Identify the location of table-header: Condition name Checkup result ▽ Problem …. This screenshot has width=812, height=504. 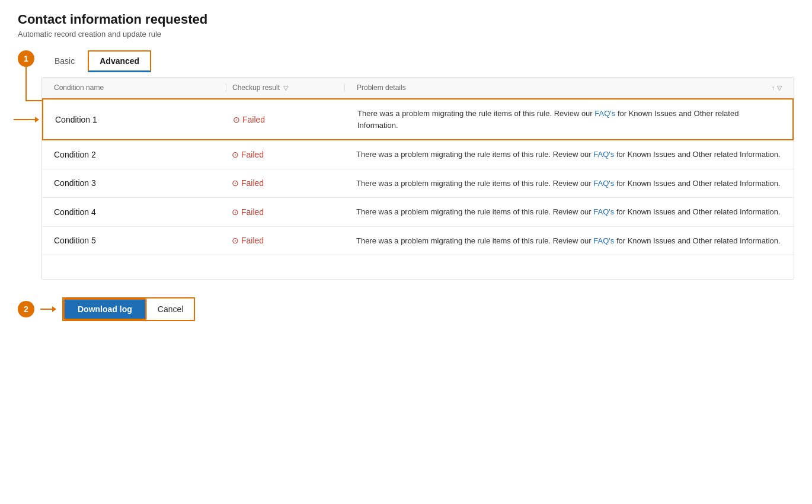
(418, 88).